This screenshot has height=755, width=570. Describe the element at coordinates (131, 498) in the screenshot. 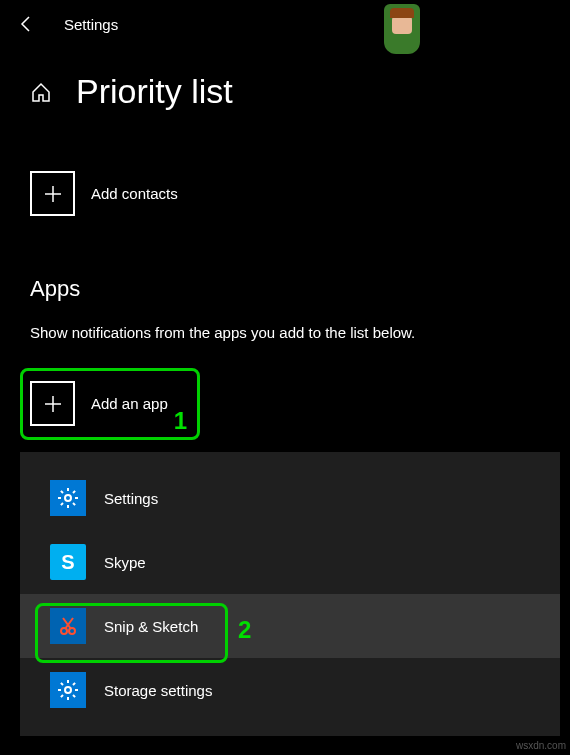

I see `app-label: Settings` at that location.